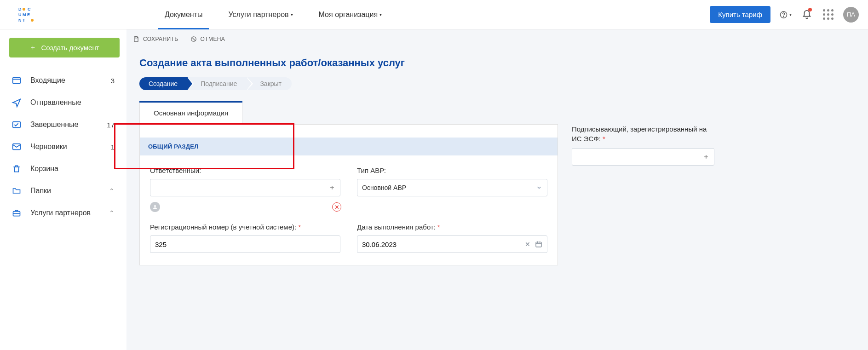 This screenshot has width=868, height=350. What do you see at coordinates (161, 39) in the screenshot?
I see `save-label: СОХРАНИТЬ` at bounding box center [161, 39].